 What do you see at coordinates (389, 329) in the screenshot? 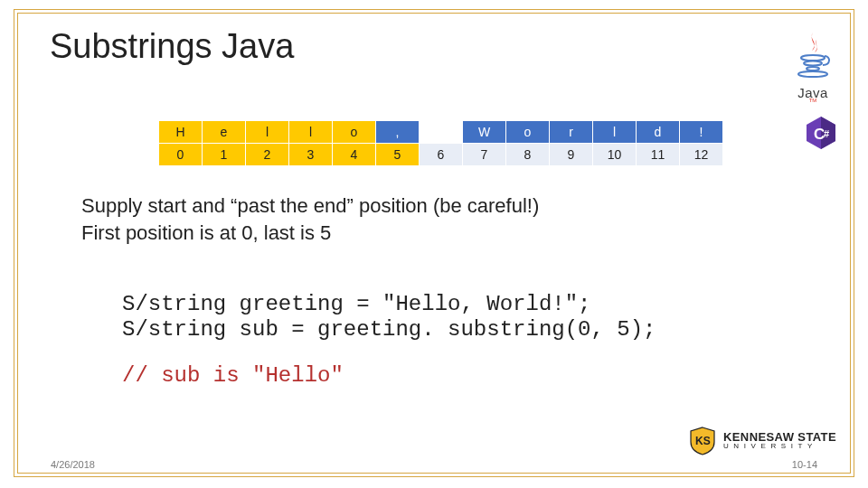
I see `code-line-2: S/string sub = greeting. substring(0, 5)…` at bounding box center [389, 329].